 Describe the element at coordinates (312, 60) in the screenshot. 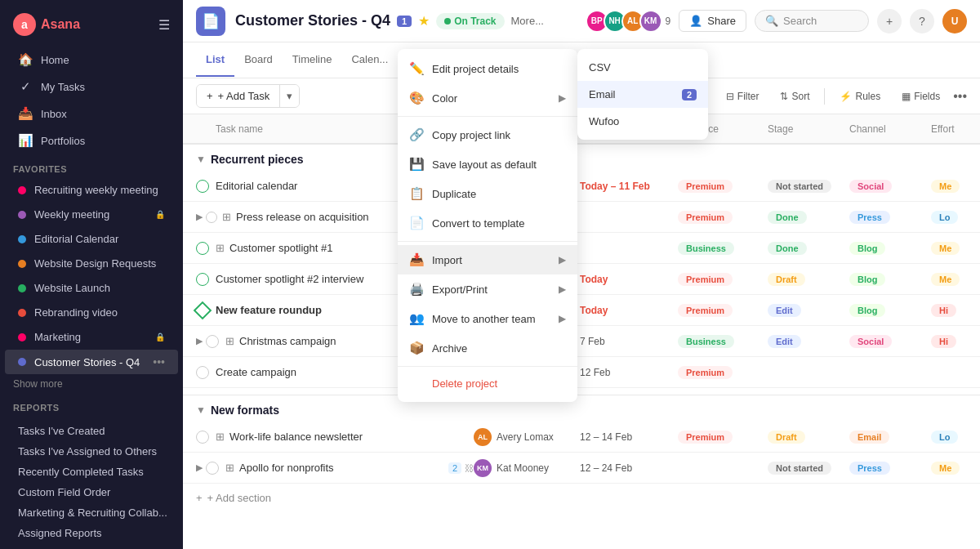

I see `tab-timeline: Timeline` at that location.